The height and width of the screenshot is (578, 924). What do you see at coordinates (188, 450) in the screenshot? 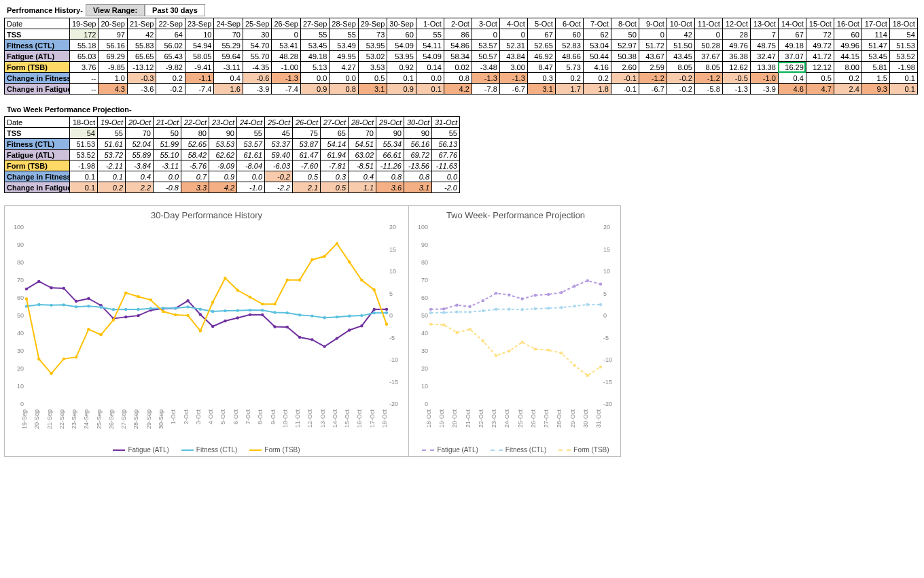
I see `legend-swatch-ctl` at bounding box center [188, 450].